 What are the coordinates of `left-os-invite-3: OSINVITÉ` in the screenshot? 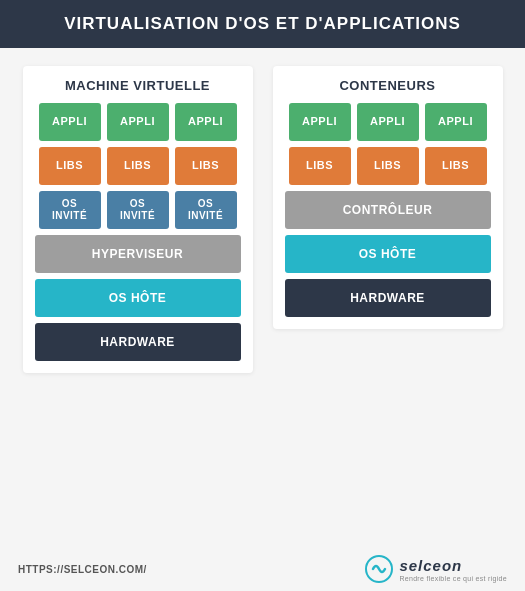 It's located at (206, 210).